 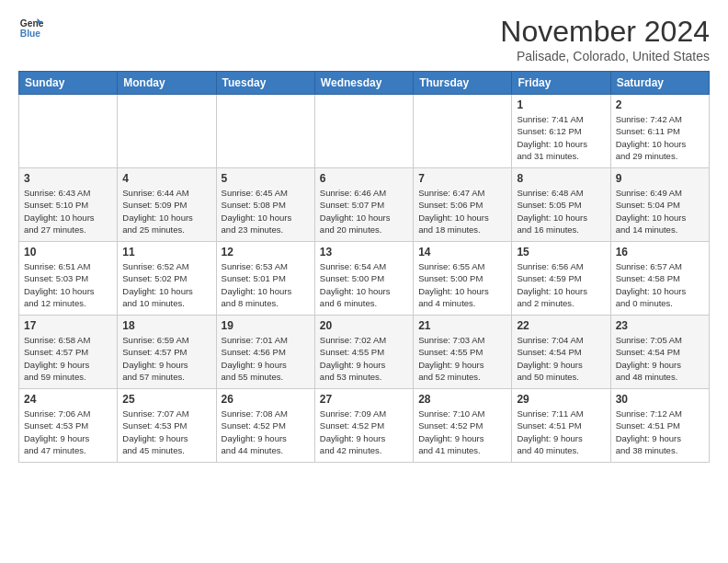 What do you see at coordinates (463, 352) in the screenshot?
I see `calendar-cell: 21Sunrise: 7:03 AM Sunset: 4:55 PM Dayli…` at bounding box center [463, 352].